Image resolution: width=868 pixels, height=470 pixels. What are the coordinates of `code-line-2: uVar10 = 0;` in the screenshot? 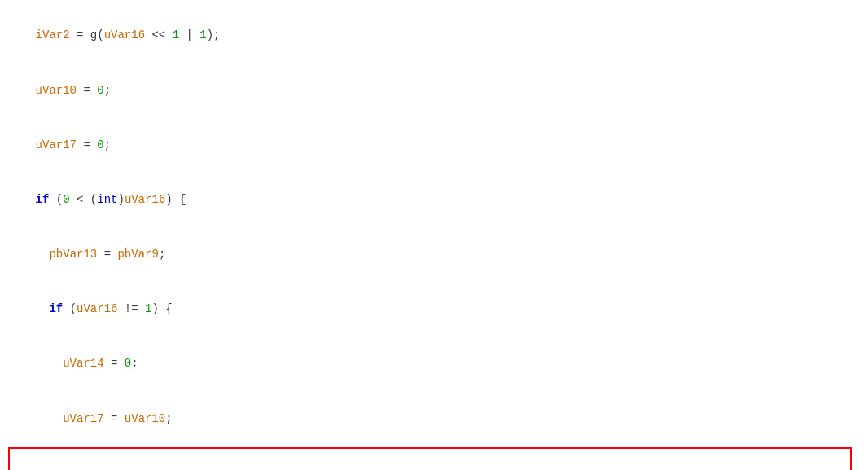 It's located at (430, 90).